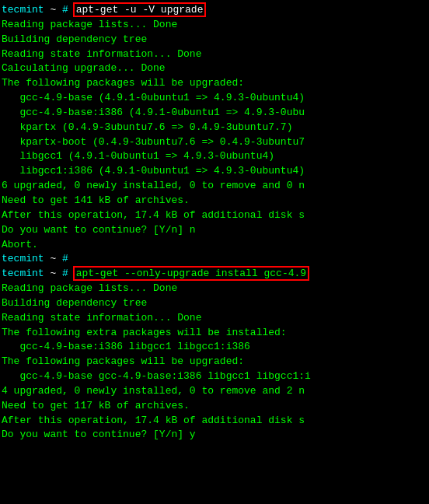 This screenshot has height=504, width=429. What do you see at coordinates (214, 11) in the screenshot?
I see `line-1: tecmint ~ # apt-get -u -V upgrade` at bounding box center [214, 11].